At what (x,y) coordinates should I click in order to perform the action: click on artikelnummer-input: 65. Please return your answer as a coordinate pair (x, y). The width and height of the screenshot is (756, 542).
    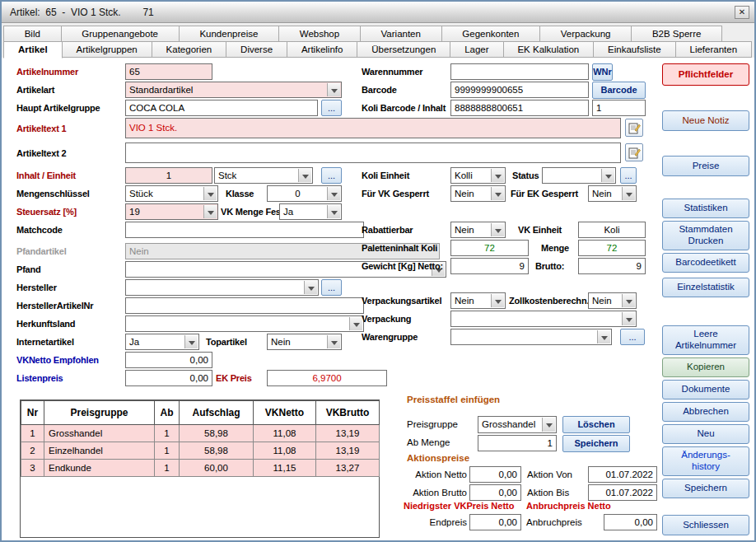
    Looking at the image, I should click on (169, 72).